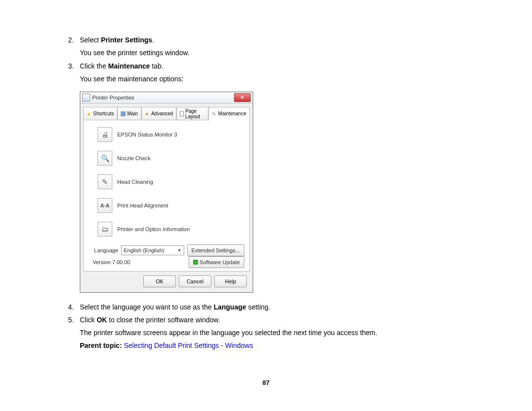  I want to click on step-2-subtext: You see the printer settings window., so click(276, 53).